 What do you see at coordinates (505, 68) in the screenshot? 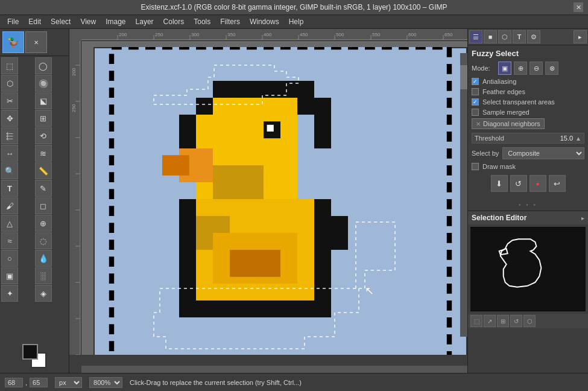
I see `mode-replace: ▣` at bounding box center [505, 68].